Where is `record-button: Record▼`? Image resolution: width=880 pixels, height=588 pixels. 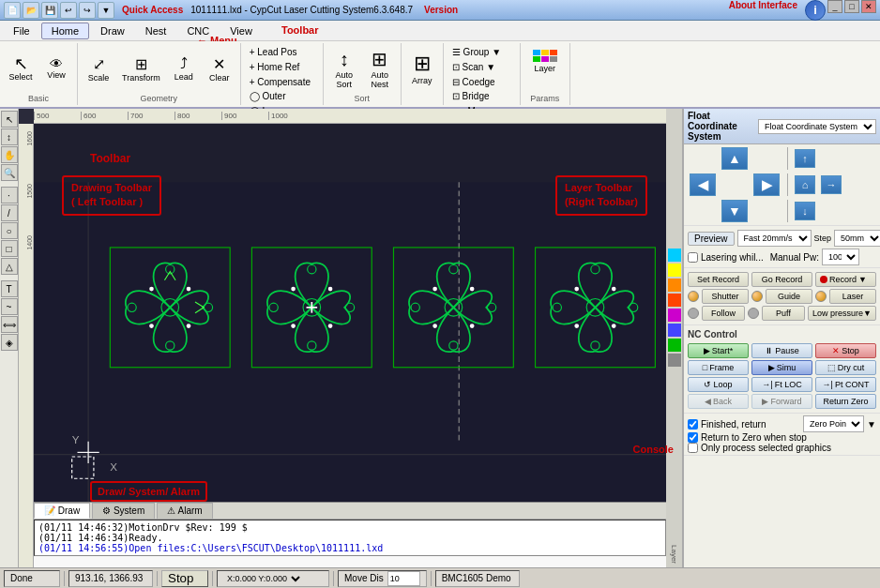
record-button: Record▼ is located at coordinates (846, 279).